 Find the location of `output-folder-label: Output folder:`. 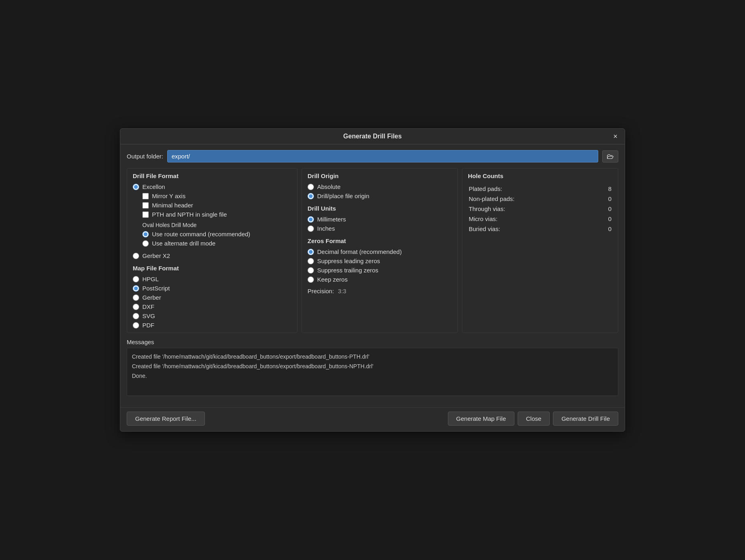

output-folder-label: Output folder: is located at coordinates (145, 156).